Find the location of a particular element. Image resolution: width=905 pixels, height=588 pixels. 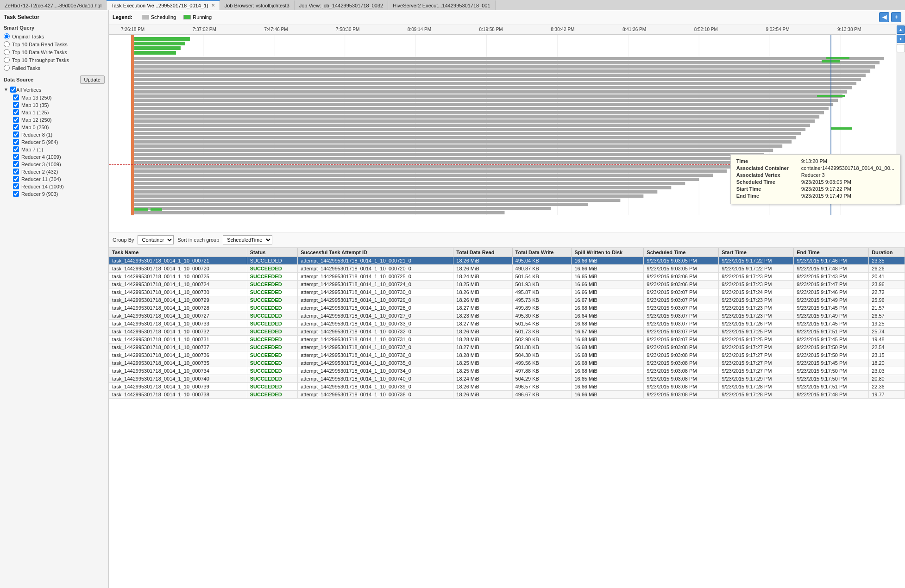

nav-left-button: ◀ is located at coordinates (884, 17).